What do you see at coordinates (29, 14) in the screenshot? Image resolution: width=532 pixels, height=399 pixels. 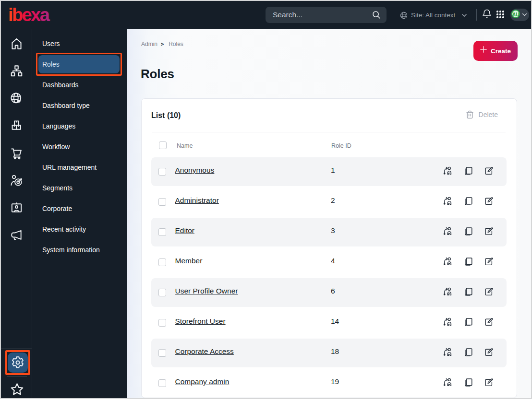 I see `svg-text: ibexa` at bounding box center [29, 14].